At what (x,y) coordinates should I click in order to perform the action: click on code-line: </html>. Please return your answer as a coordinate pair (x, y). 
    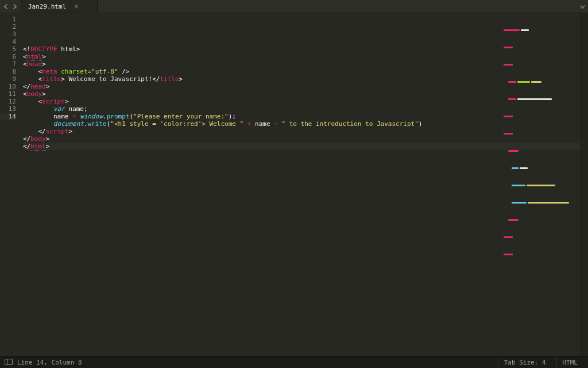
    Looking at the image, I should click on (302, 146).